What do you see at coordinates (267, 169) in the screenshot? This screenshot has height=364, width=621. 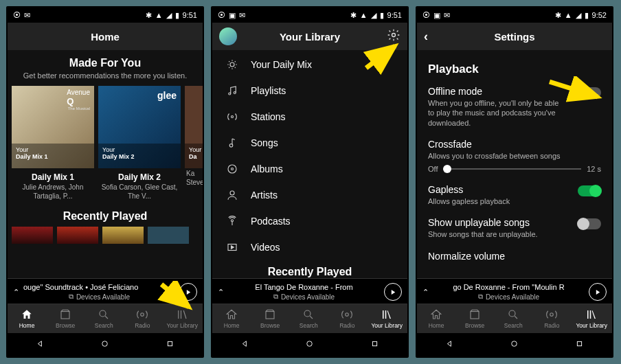 I see `library-item-label: Albums` at bounding box center [267, 169].